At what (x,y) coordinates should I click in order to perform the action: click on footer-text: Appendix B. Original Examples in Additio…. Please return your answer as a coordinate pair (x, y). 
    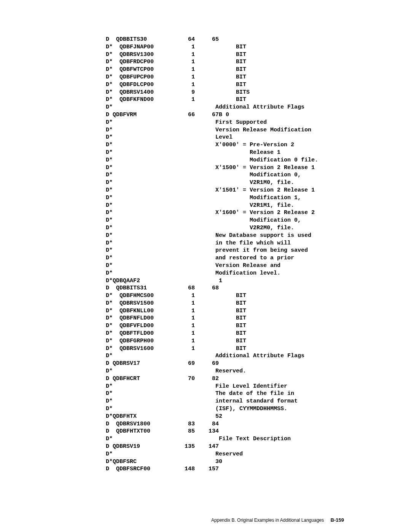
    Looking at the image, I should click on (268, 520).